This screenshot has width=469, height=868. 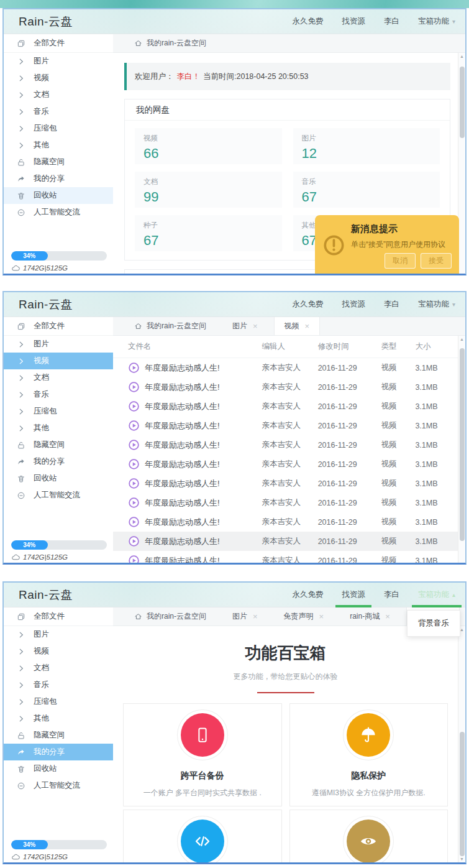 What do you see at coordinates (21, 652) in the screenshot?
I see `chevron-right-icon` at bounding box center [21, 652].